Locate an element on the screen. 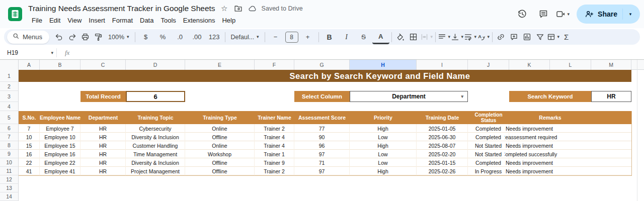 Image resolution: width=644 pixels, height=201 pixels. vertical-align-icon-caret: ▾ is located at coordinates (462, 37).